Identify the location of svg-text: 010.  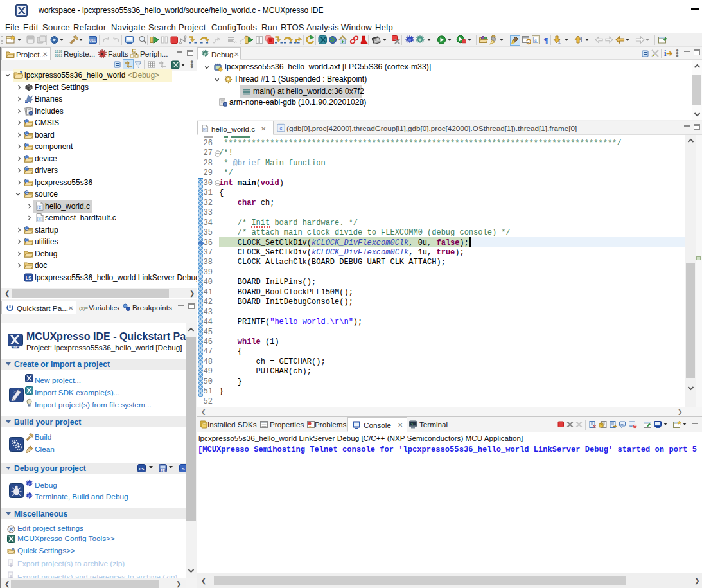
(92, 40).